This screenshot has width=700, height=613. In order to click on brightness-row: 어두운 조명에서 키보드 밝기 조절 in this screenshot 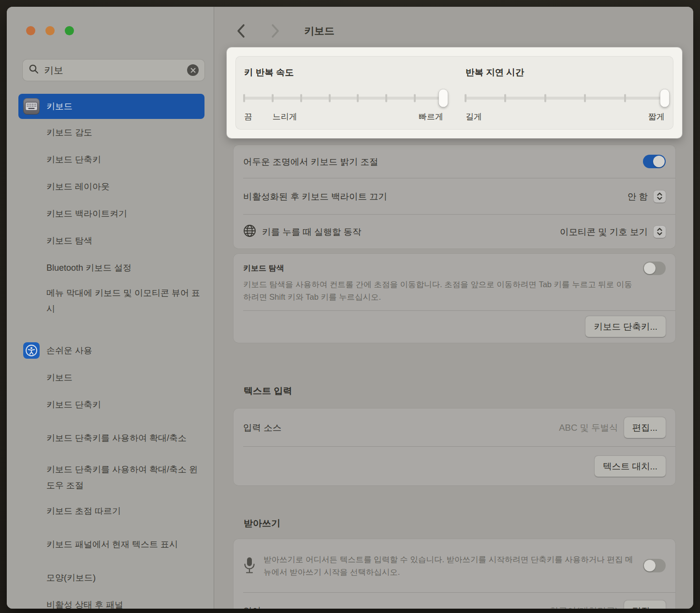, I will do `click(454, 161)`.